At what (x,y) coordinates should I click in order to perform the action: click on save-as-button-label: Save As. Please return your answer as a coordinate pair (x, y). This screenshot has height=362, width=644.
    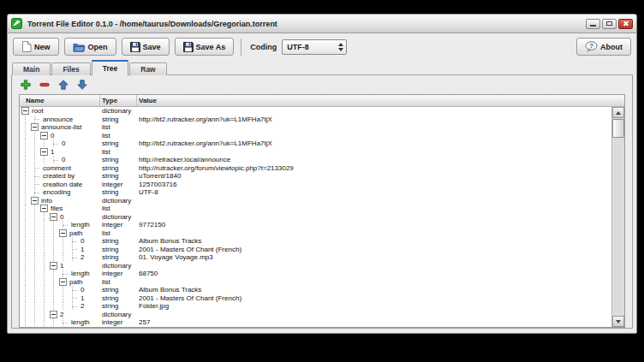
    Looking at the image, I should click on (211, 47).